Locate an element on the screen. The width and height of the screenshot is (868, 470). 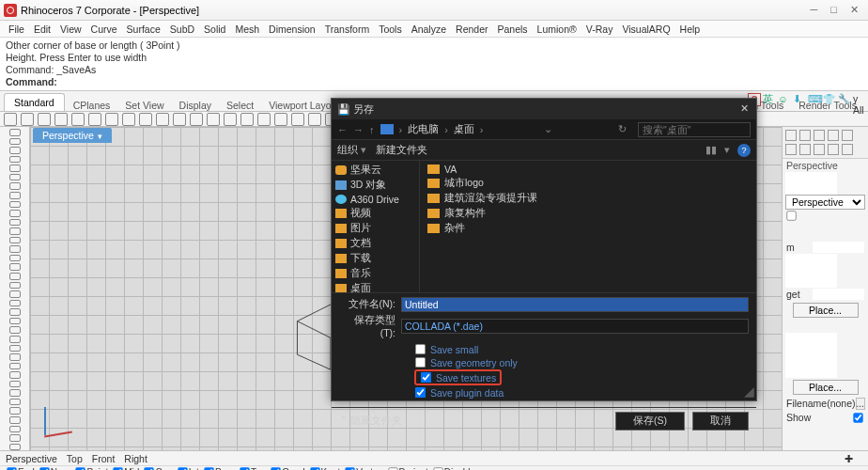
tree-item: 视频 is located at coordinates (376, 213).